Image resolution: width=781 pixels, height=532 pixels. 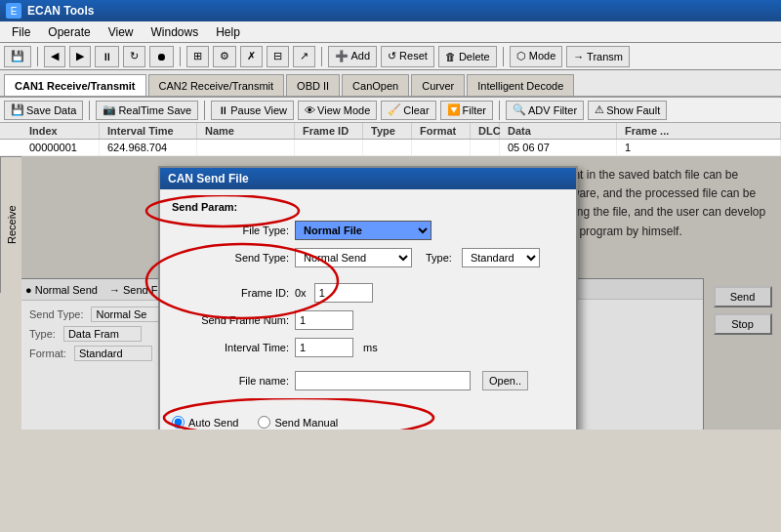 I want to click on modal-title: CAN Send File, so click(x=368, y=179).